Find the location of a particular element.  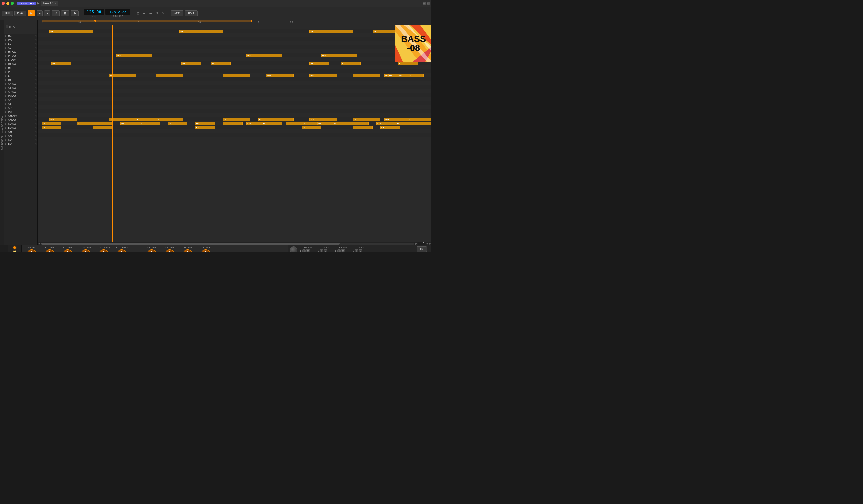

lane-row-ma-acc is located at coordinates (235, 88).